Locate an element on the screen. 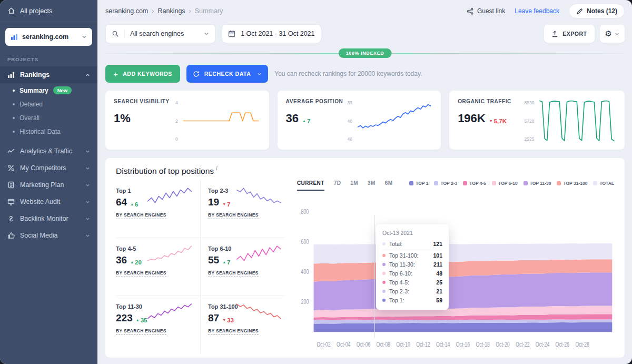 The height and width of the screenshot is (364, 632). export-icon is located at coordinates (555, 34).